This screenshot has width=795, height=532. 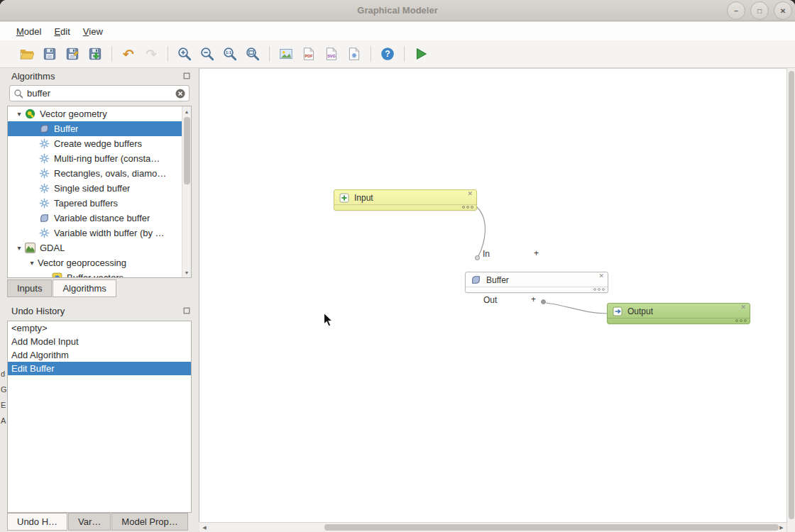 What do you see at coordinates (477, 258) in the screenshot?
I see `buffer-in-socket` at bounding box center [477, 258].